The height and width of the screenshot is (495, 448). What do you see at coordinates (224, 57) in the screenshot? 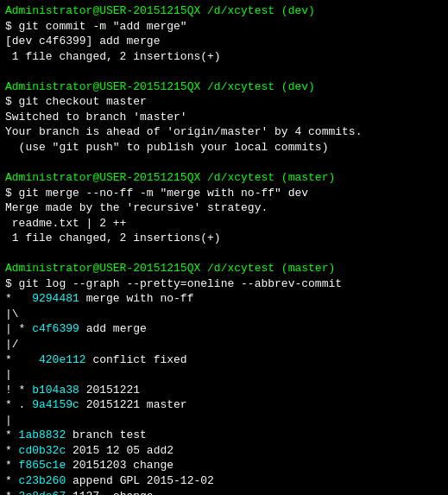
I see `output-2: 1 file changed, 2 insertions(+)` at bounding box center [224, 57].